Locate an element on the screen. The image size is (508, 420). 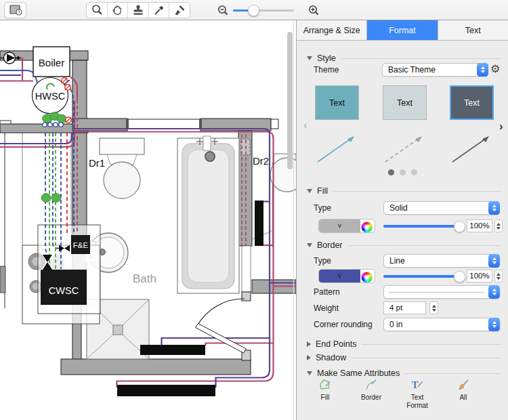
corner-rounding-dropdown: 0 in is located at coordinates (442, 324).